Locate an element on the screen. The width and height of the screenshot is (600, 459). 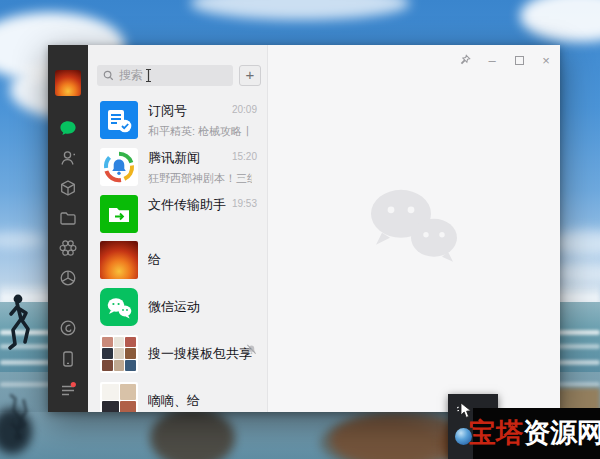
runner-silhouette is located at coordinates (17, 333).